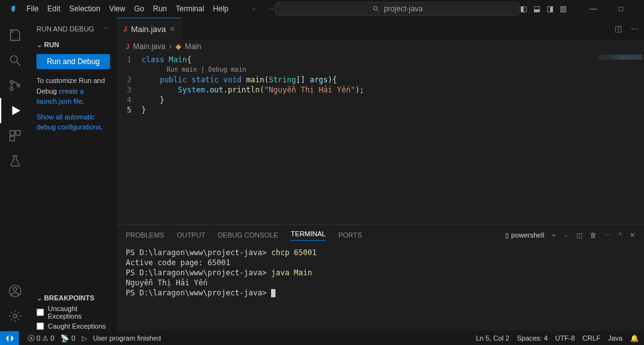 The width and height of the screenshot is (644, 345). What do you see at coordinates (84, 9) in the screenshot?
I see `menu-selection: Selection` at bounding box center [84, 9].